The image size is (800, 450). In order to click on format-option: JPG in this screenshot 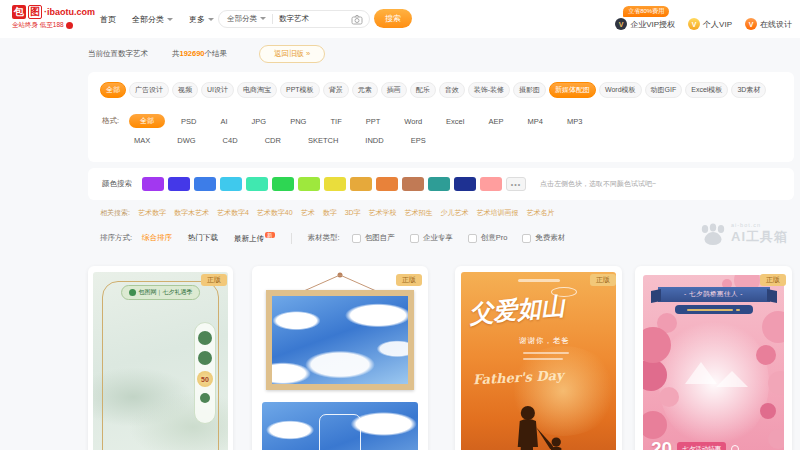, I will do `click(260, 122)`.